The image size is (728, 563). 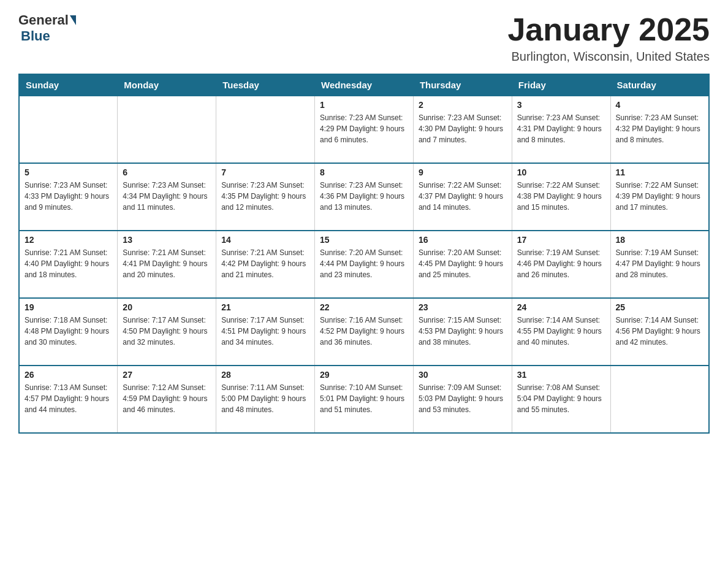 I want to click on day-info: Sunrise: 7:22 AM Sunset: 4:37 PM Dayligh…, so click(x=463, y=196).